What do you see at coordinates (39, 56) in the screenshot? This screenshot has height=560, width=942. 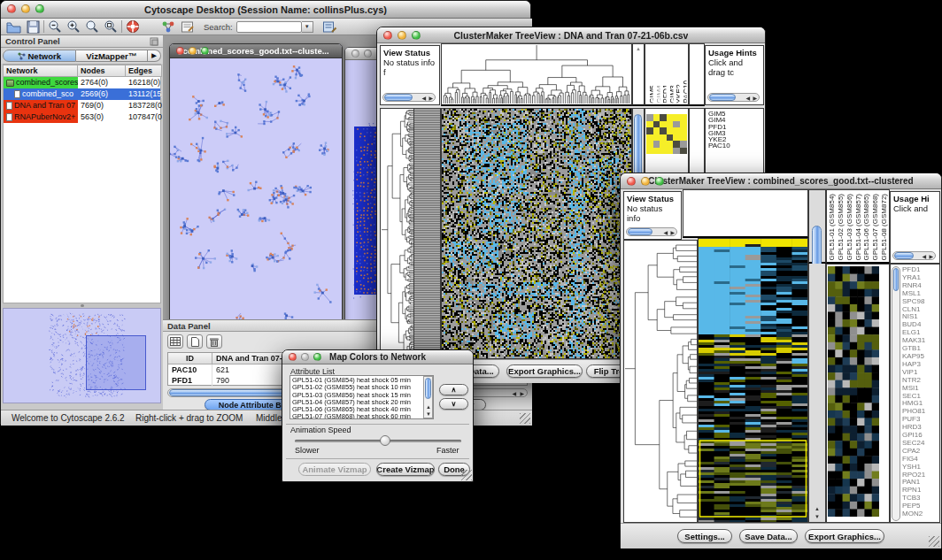 I see `tab-network: Network` at bounding box center [39, 56].